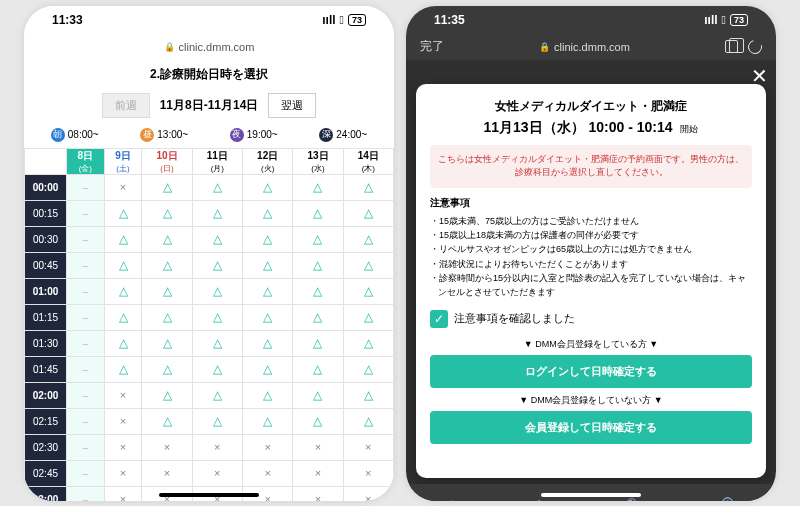 This screenshot has height=506, width=800. What do you see at coordinates (126, 106) in the screenshot?
I see `prev-week-button: 前週` at bounding box center [126, 106].